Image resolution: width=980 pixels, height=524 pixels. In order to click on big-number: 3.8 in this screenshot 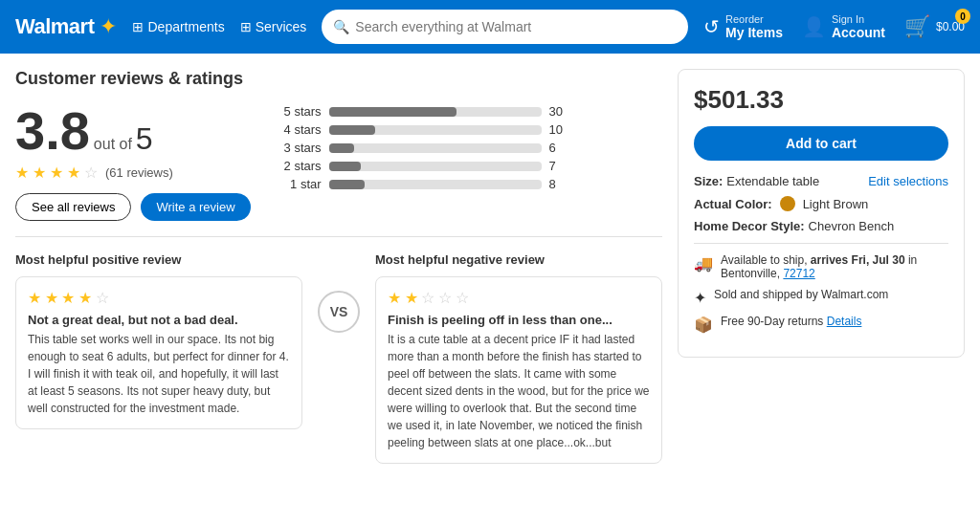, I will do `click(53, 131)`.